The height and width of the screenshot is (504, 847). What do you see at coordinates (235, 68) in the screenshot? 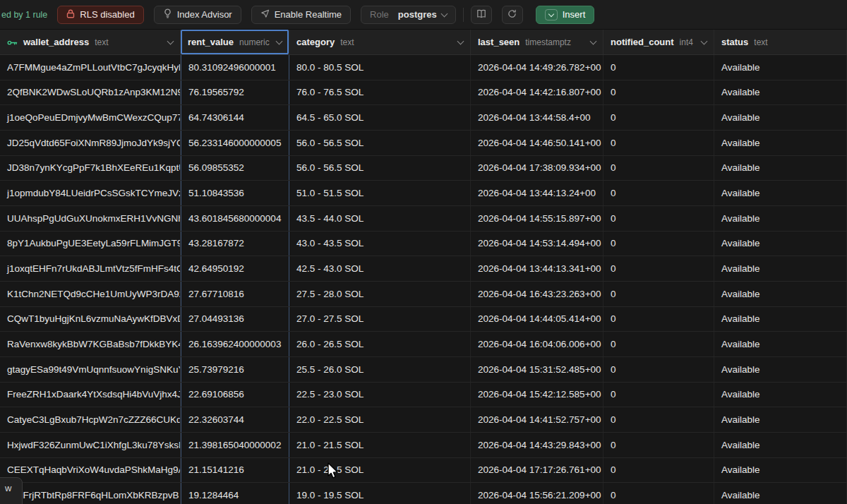
I see `cell-rent_value: 80.31092496000001` at bounding box center [235, 68].